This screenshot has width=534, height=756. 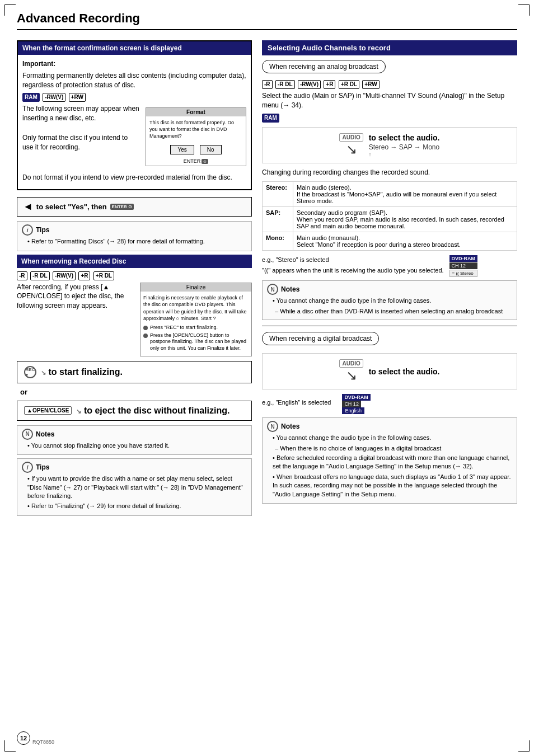 I want to click on tips-box-2: i Tips If you want to provide the disc w…, so click(x=134, y=487).